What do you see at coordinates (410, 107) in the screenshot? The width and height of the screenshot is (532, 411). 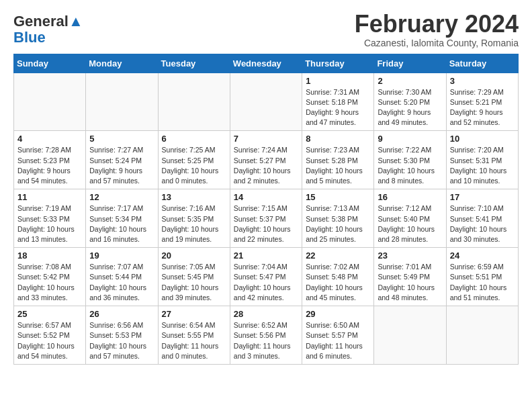 I see `day-info: Sunrise: 7:30 AM Sunset: 5:20 PM Dayligh…` at bounding box center [410, 107].